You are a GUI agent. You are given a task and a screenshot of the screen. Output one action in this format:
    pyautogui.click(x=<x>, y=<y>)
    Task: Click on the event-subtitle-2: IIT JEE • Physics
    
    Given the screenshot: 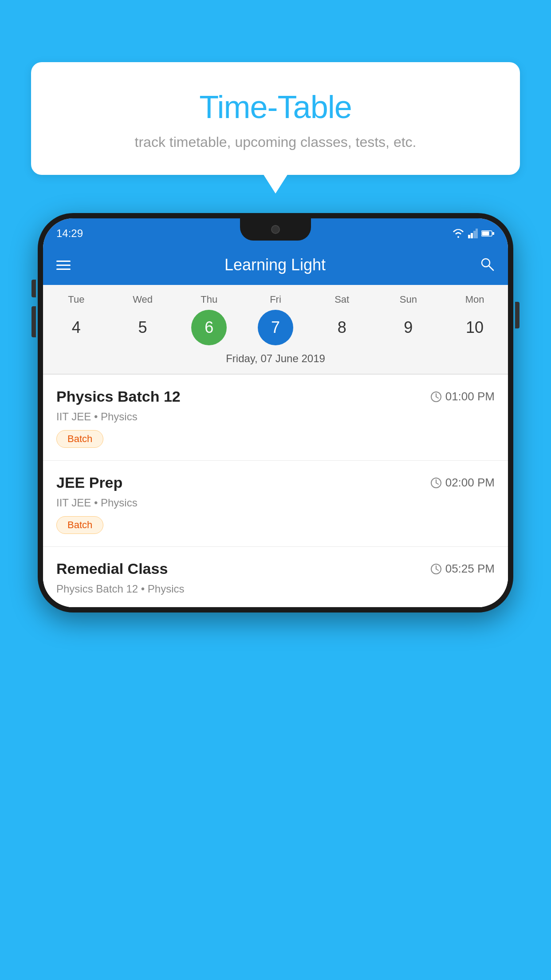 What is the action you would take?
    pyautogui.click(x=276, y=503)
    